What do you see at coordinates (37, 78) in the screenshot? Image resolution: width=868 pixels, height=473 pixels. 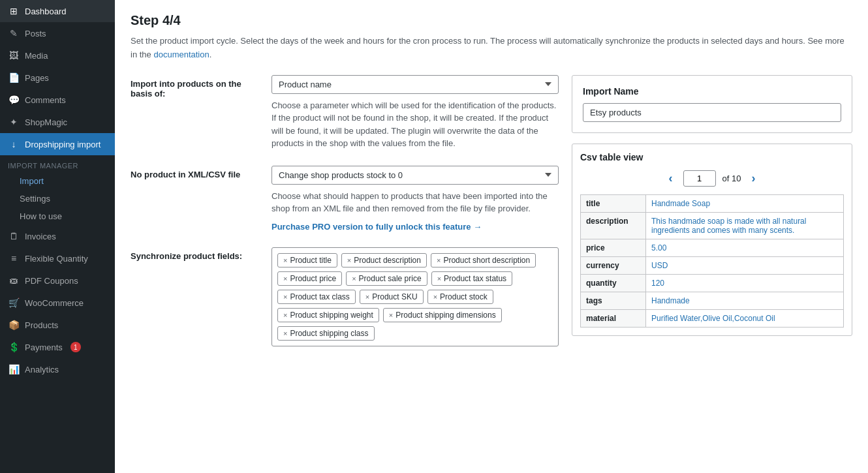 I see `sidebar-item-label: Pages` at bounding box center [37, 78].